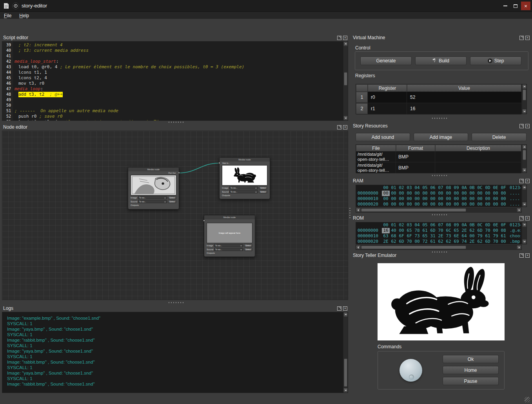 The image size is (532, 404). Describe the element at coordinates (416, 148) in the screenshot. I see `format-column-header: Format` at that location.